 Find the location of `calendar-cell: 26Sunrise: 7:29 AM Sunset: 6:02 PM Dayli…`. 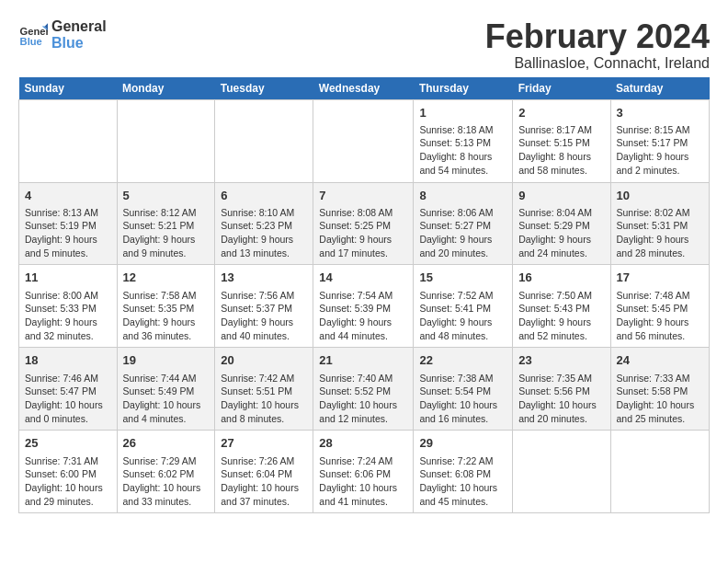

calendar-cell: 26Sunrise: 7:29 AM Sunset: 6:02 PM Dayli… is located at coordinates (165, 472).